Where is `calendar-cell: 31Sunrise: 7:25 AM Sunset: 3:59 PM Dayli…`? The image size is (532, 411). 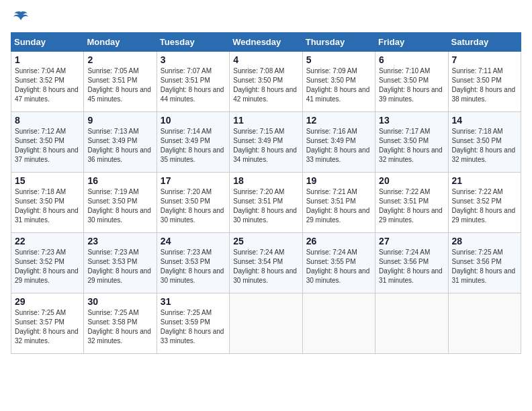 calendar-cell: 31Sunrise: 7:25 AM Sunset: 3:59 PM Dayli… is located at coordinates (193, 324).